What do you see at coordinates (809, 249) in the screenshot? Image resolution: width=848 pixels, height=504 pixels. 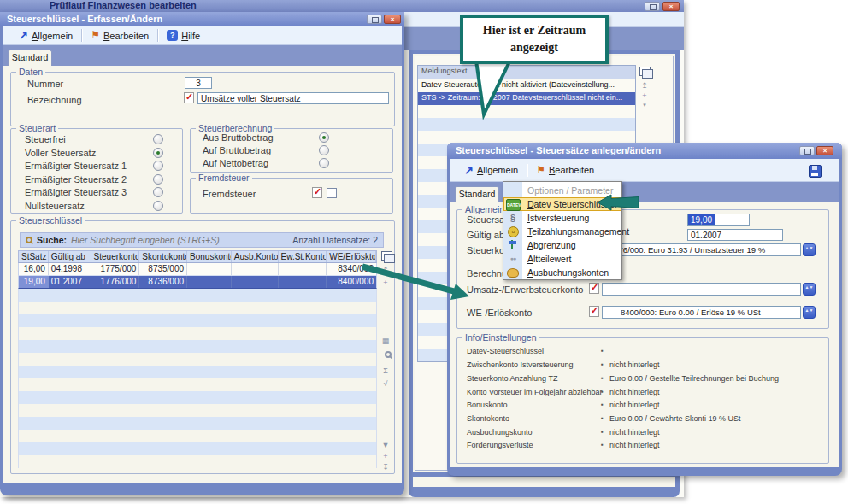 I see `steuerkonto-spinner: ▲▼` at bounding box center [809, 249].